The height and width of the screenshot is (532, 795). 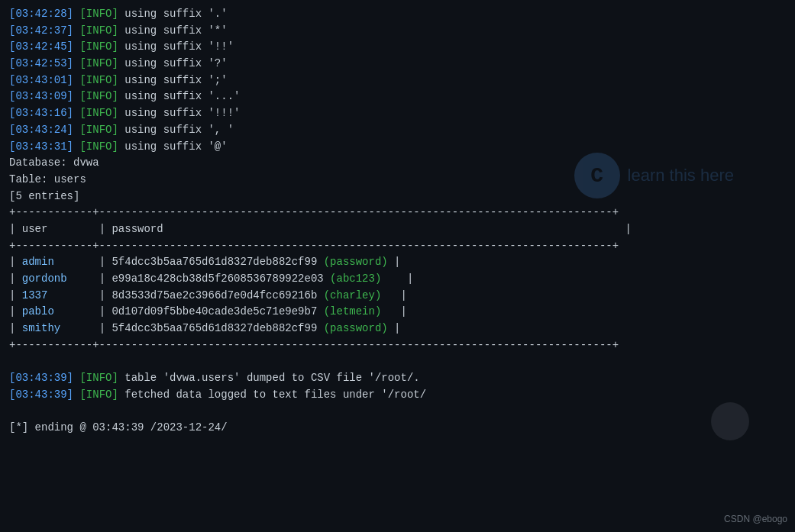 What do you see at coordinates (397, 64) in the screenshot?
I see `log-line: [03:42:53] [INFO] using suffix '?'` at bounding box center [397, 64].